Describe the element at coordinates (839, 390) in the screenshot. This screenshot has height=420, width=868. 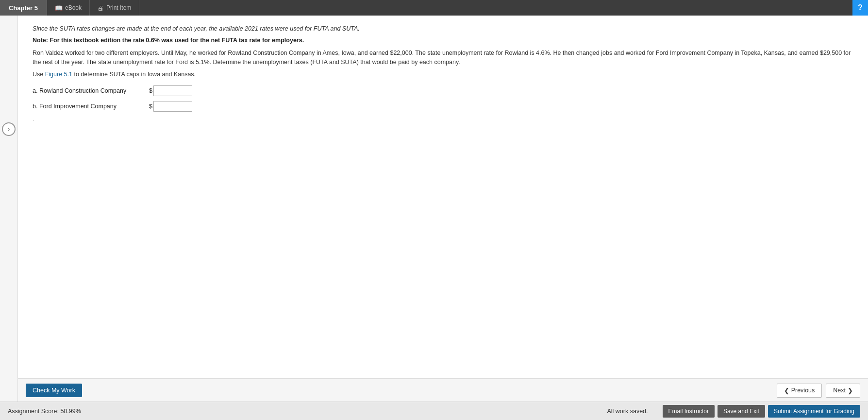
I see `next-label: Next` at that location.